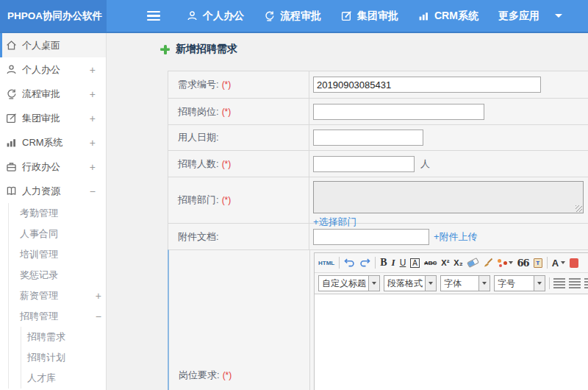  I want to click on nav-group-approval: 集团审批, so click(370, 16).